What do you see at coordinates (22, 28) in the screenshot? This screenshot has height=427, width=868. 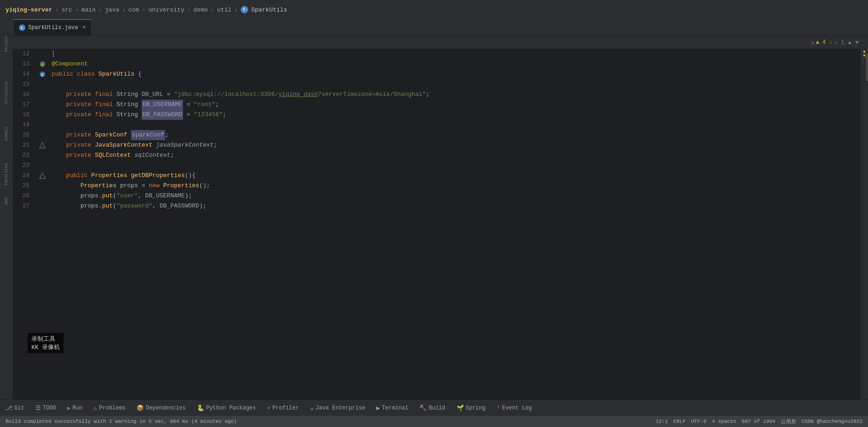 I see `tab-file-icon: C` at bounding box center [22, 28].